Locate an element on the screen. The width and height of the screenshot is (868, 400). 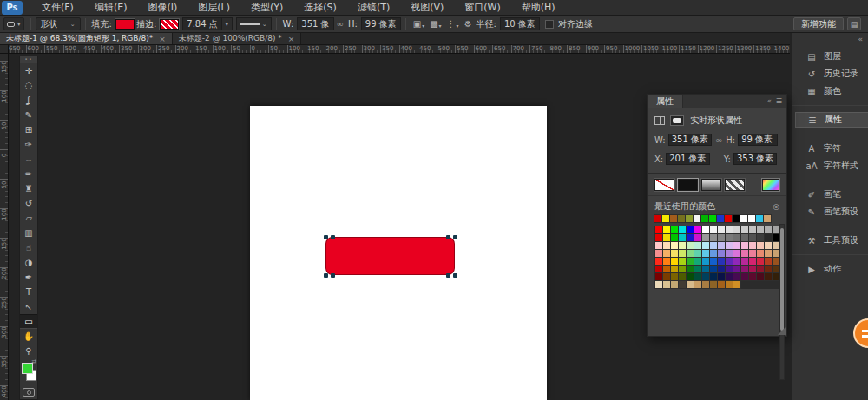
healing-brush-tool: ⌣ is located at coordinates (29, 160).